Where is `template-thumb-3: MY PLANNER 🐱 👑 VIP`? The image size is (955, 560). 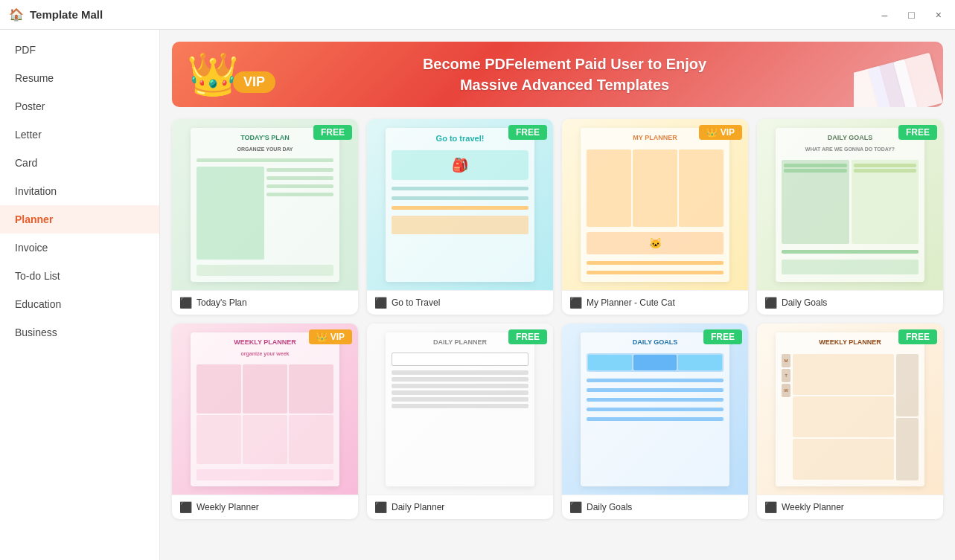 template-thumb-3: MY PLANNER 🐱 👑 VIP is located at coordinates (655, 205).